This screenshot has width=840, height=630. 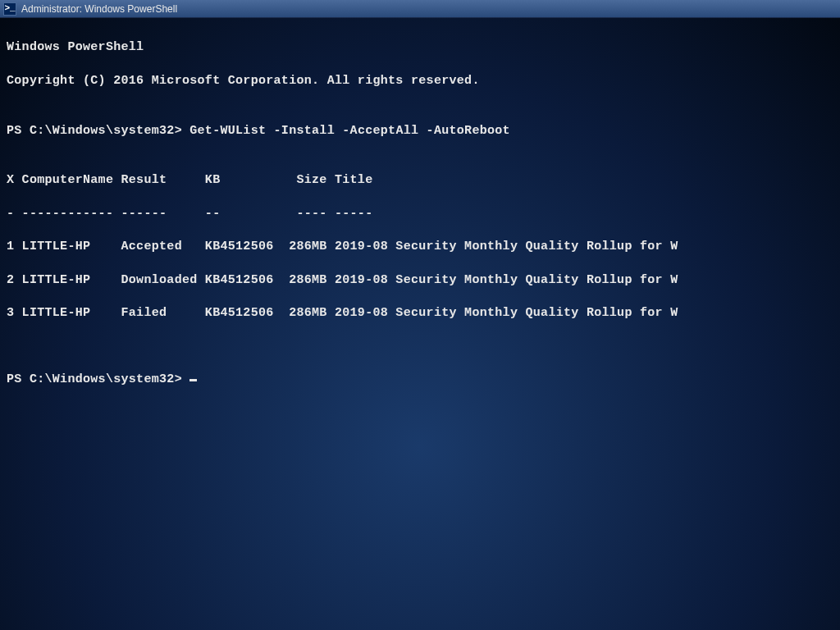 I want to click on ps-copyright-line: Copyright (C) 2016 Microsoft Corporation…, so click(x=420, y=81).